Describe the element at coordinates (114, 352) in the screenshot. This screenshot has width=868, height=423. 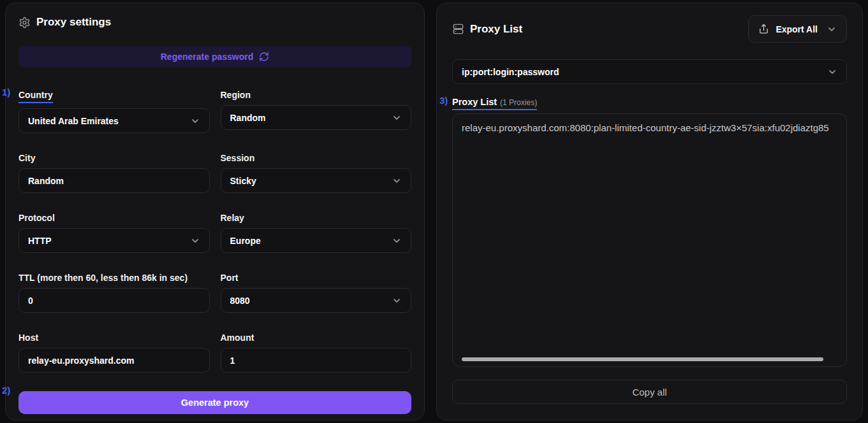
I see `field-host: Host relay-eu.proxyshard.com` at that location.